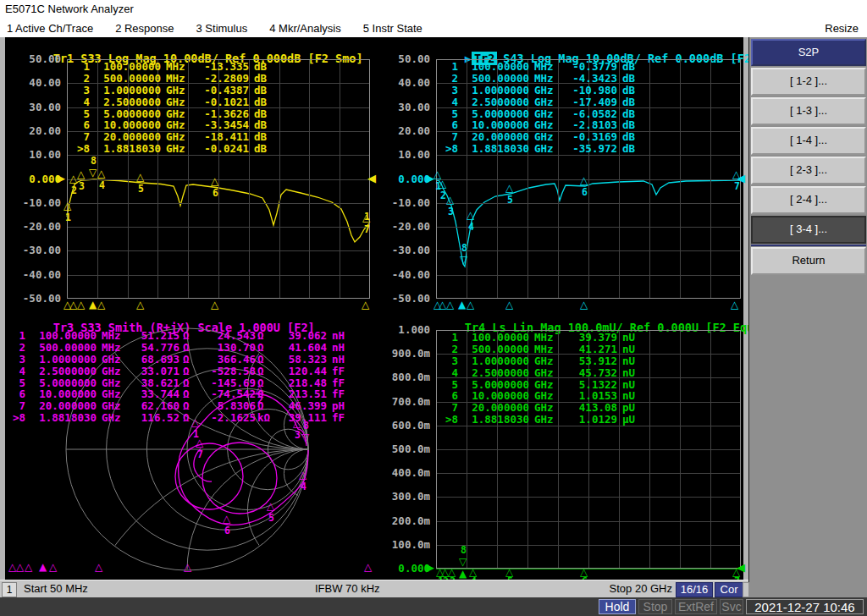 This screenshot has width=867, height=616. What do you see at coordinates (450, 385) in the screenshot?
I see `tr4-cell-n: 5` at bounding box center [450, 385].